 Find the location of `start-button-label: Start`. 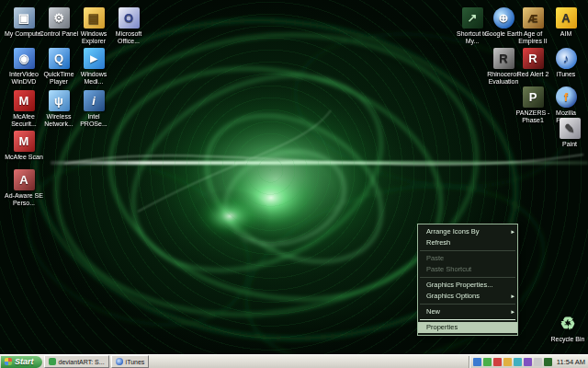

start-button-label: Start is located at coordinates (24, 362).